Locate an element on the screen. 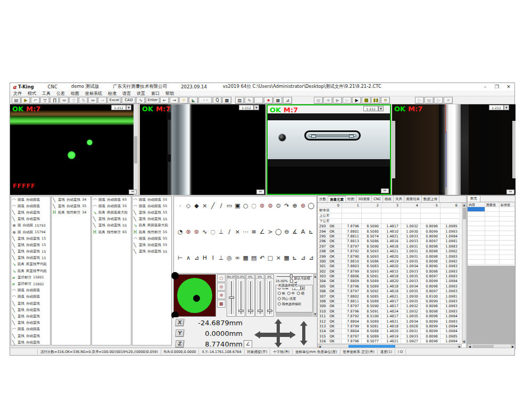 This screenshot has width=532, height=420. table-row: 299OK7.87908.50931.48201.09310.80981.098… is located at coordinates (389, 257).